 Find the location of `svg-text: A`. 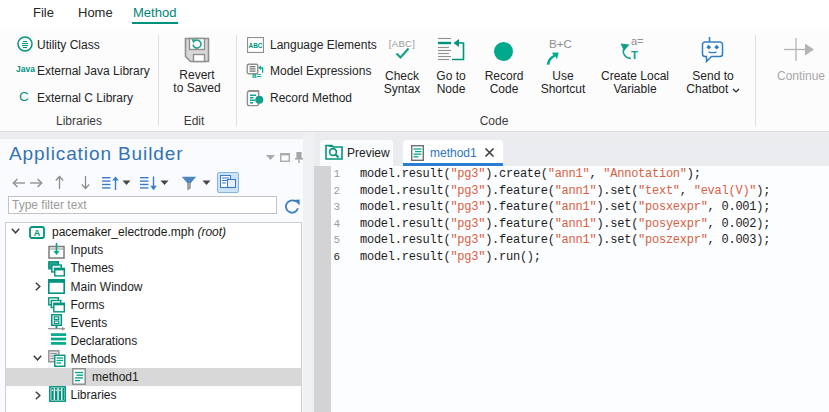

svg-text: A is located at coordinates (38, 233).